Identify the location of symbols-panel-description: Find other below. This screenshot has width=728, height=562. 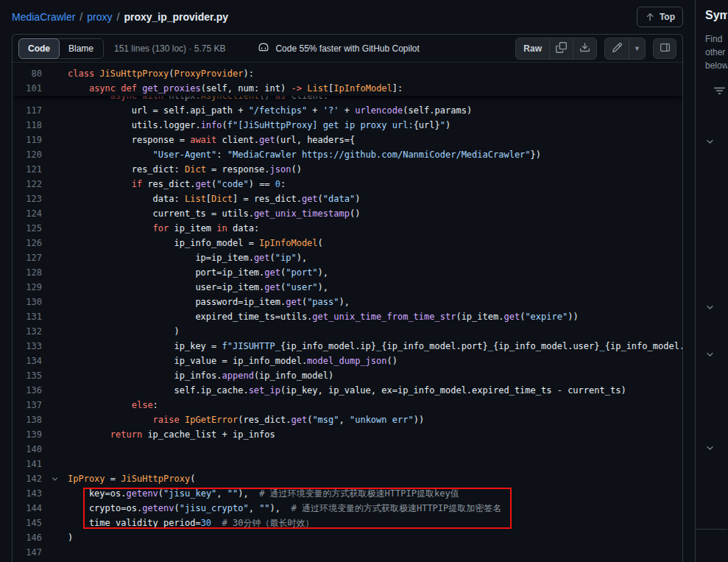
(716, 52).